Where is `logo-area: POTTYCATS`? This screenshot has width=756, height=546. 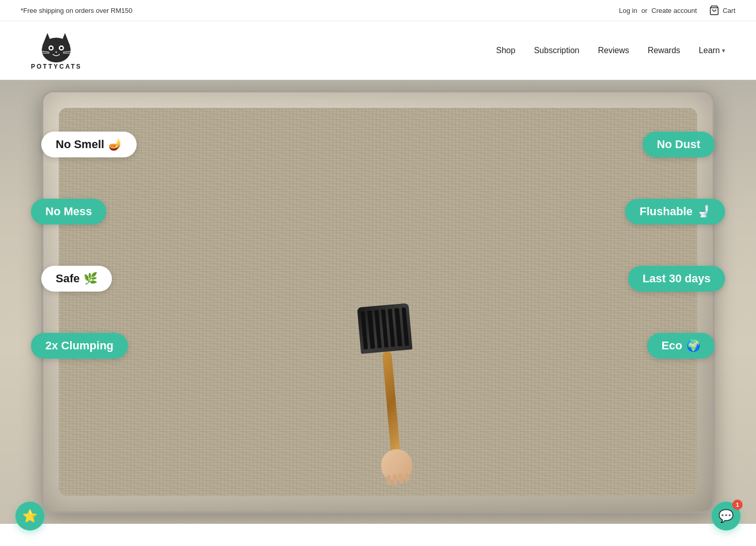
logo-area: POTTYCATS is located at coordinates (57, 51).